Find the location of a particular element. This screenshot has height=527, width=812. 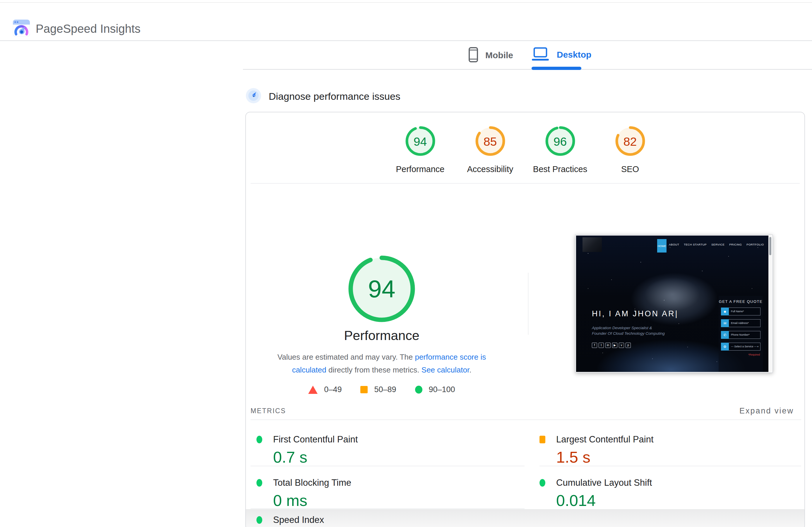

site-nav-item: BLOG is located at coordinates (767, 244).